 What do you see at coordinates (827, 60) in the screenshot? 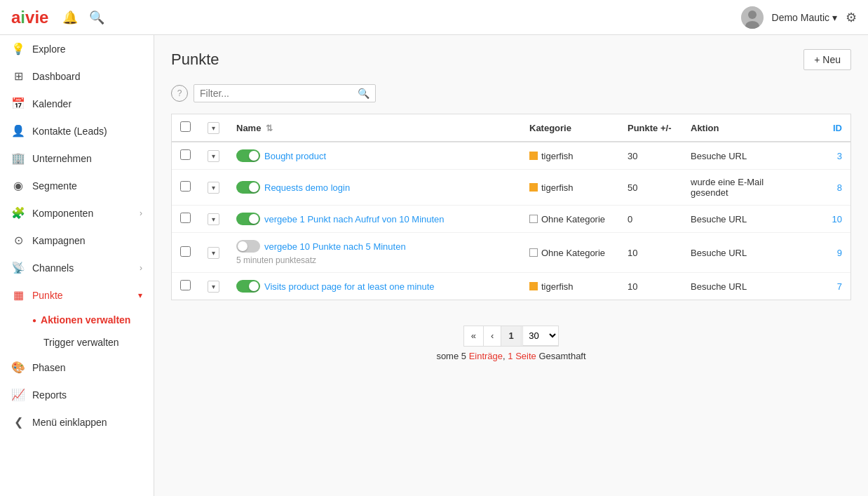
I see `new-button: + Neu` at bounding box center [827, 60].